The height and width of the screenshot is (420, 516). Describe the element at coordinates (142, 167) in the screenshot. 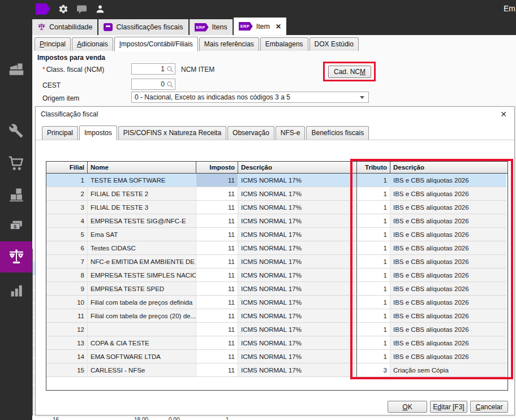

I see `header-nome: Nome` at that location.